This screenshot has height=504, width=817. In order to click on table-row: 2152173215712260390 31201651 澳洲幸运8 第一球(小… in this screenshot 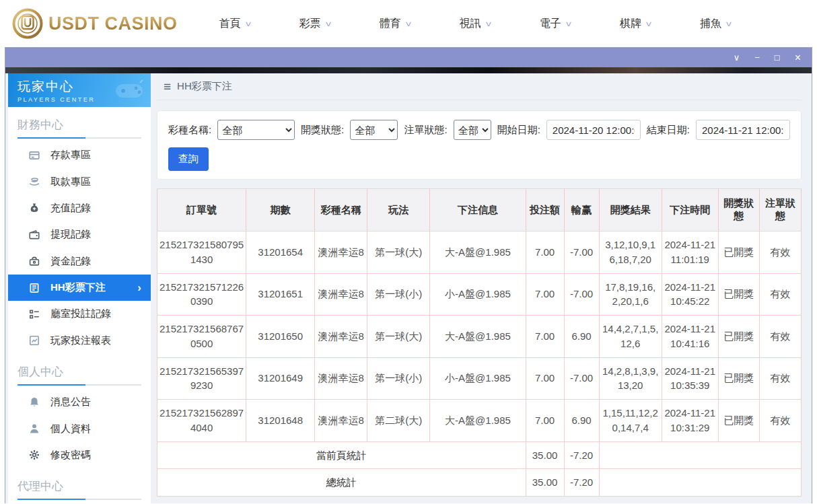, I will do `click(479, 295)`.